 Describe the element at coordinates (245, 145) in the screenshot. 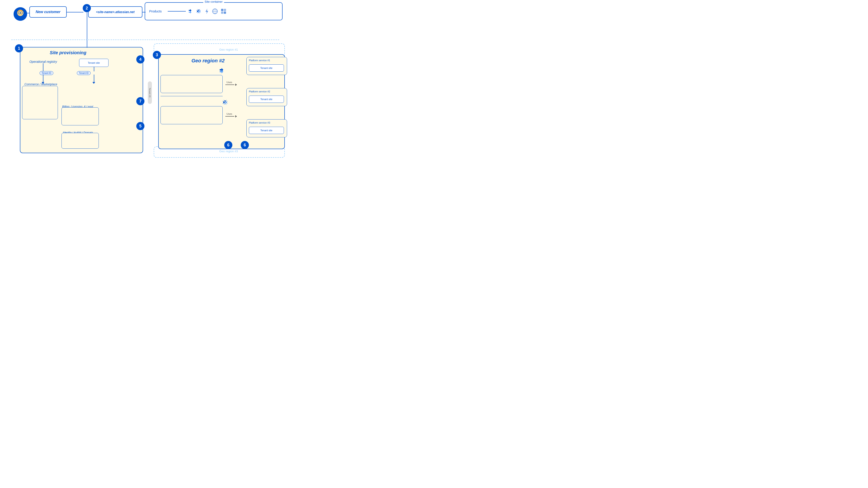

I see `badge-6b-label: 6` at that location.